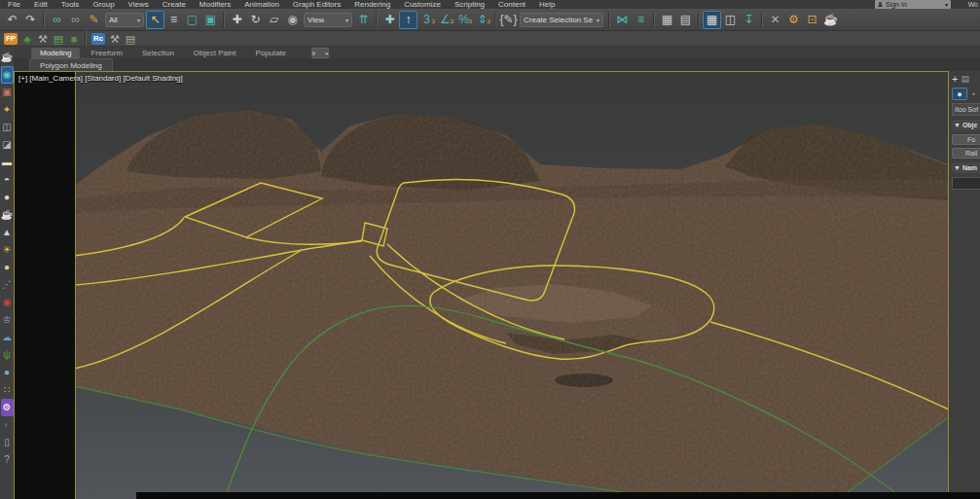  I want to click on menu-item-graph-editors: Graph Editors, so click(317, 4).